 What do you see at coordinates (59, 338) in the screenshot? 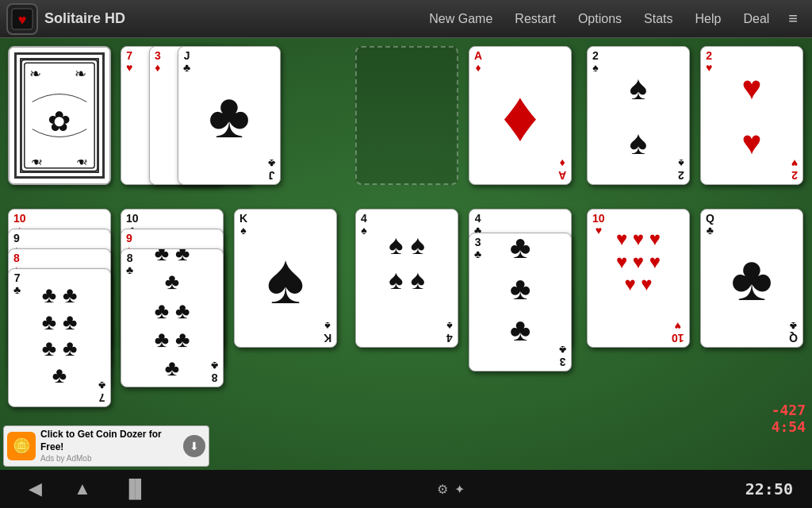
I see `tableau-col1-7c: 7♣ 7♣ ♣ ♣♣ ♣♣ ♣♣` at bounding box center [59, 338].